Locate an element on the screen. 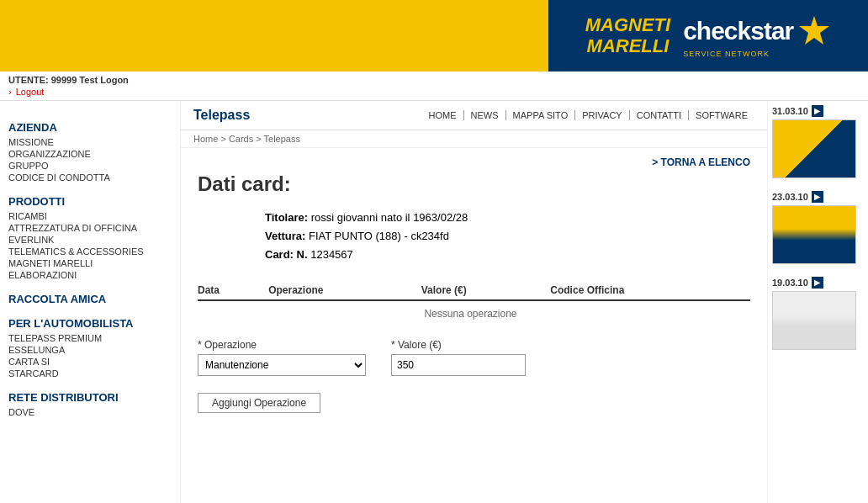 This screenshot has width=868, height=503. vettura-row: Vettura: FIAT PUNTO (188) - ck234fd is located at coordinates (508, 236).